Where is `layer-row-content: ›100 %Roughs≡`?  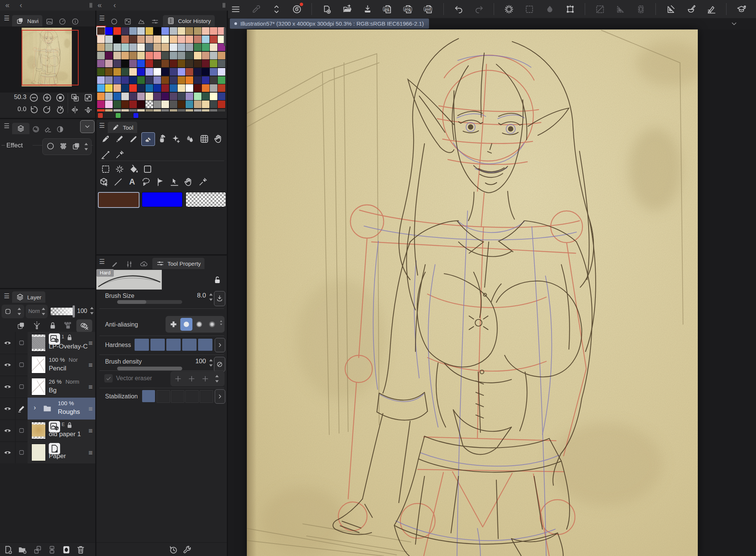
layer-row-content: ›100 %Roughs≡ is located at coordinates (61, 409).